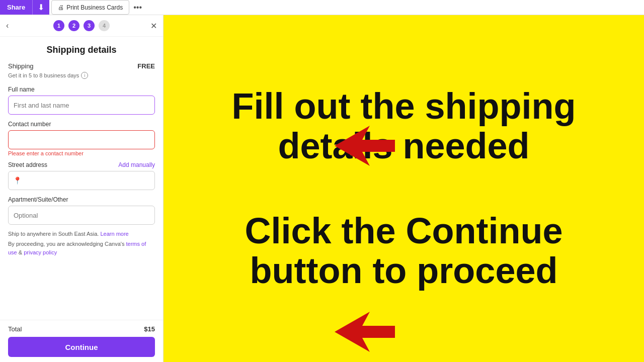 The image size is (644, 362). Describe the element at coordinates (82, 140) in the screenshot. I see `contact-input` at that location.